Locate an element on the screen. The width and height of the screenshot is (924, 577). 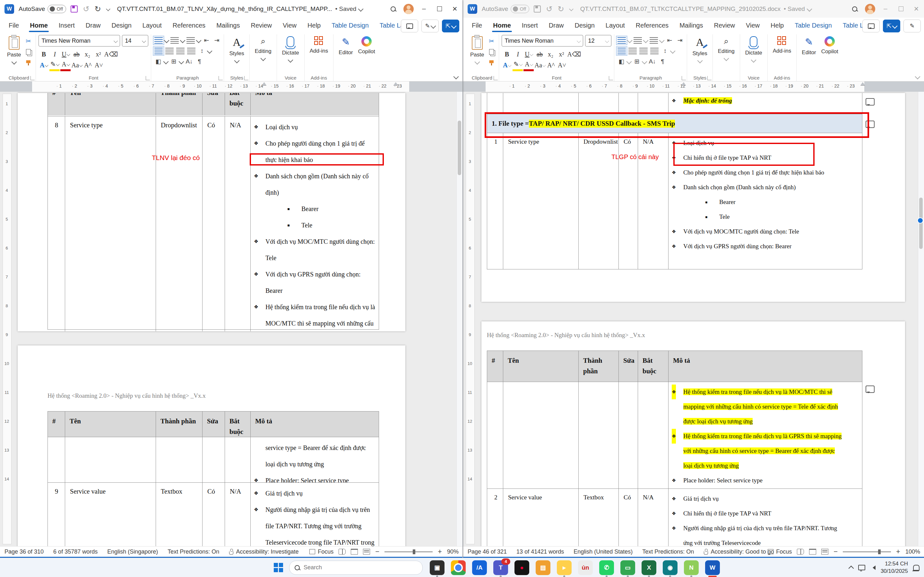
bullet-item: ❖Người dùng nhập giá trị của dịch vụ trê… is located at coordinates (313, 524).